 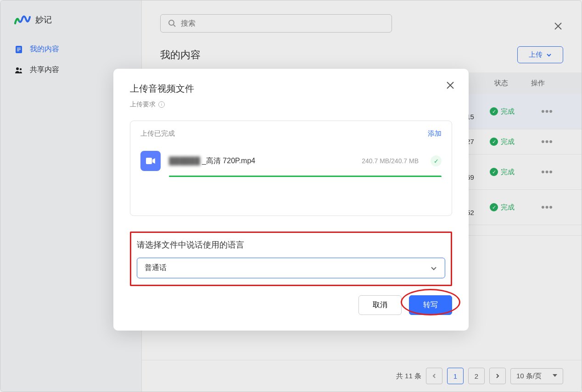 I want to click on info-icon: i, so click(x=162, y=105).